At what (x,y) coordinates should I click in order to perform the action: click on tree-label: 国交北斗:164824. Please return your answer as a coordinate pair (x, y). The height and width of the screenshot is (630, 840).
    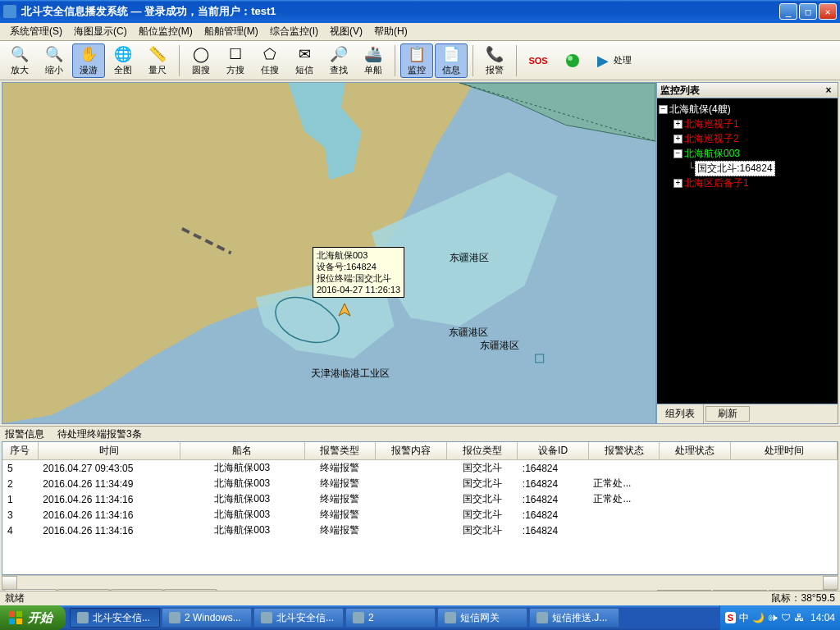
    Looking at the image, I should click on (735, 169).